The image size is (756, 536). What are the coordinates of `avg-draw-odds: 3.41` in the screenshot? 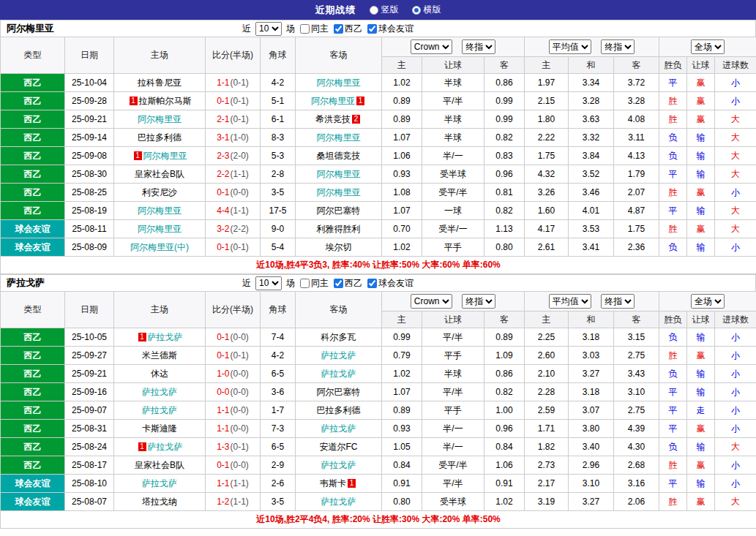 It's located at (591, 247).